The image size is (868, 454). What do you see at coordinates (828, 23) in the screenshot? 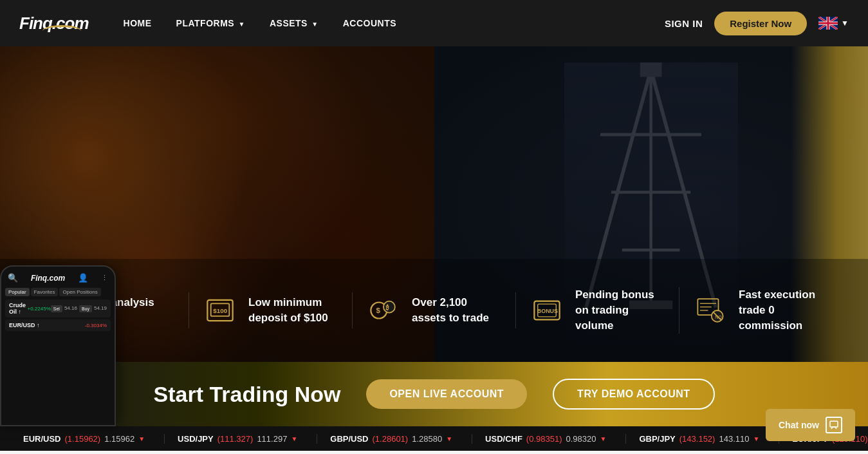
I see `uk-flag-icon` at bounding box center [828, 23].